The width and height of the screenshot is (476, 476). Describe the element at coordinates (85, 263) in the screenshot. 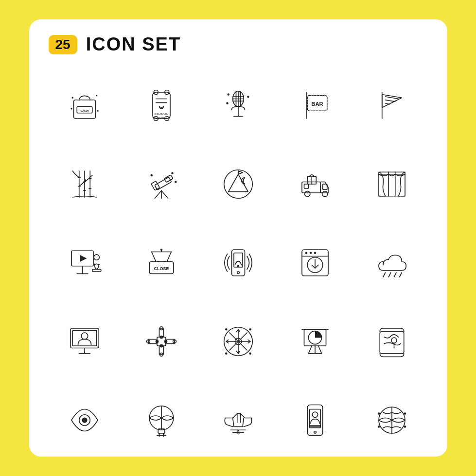

I see `icon-presentation` at that location.